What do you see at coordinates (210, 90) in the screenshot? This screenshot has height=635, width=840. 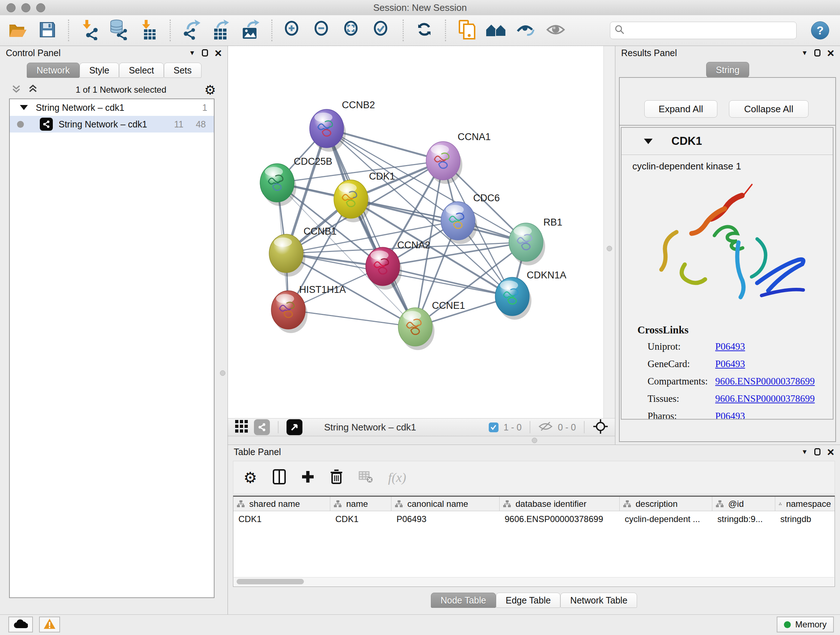 I see `network-options-gear-icon: ⚙` at bounding box center [210, 90].